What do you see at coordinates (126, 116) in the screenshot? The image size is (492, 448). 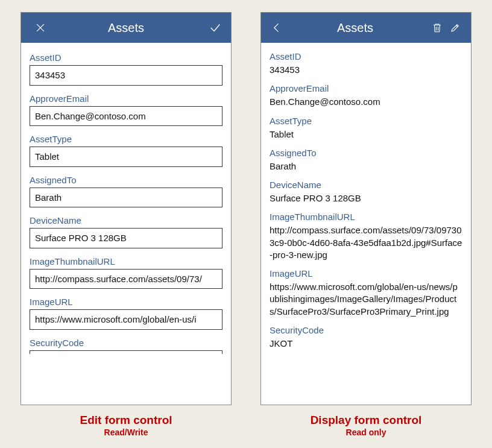 I see `approveremail-input: Ben.Change@contoso.com` at bounding box center [126, 116].